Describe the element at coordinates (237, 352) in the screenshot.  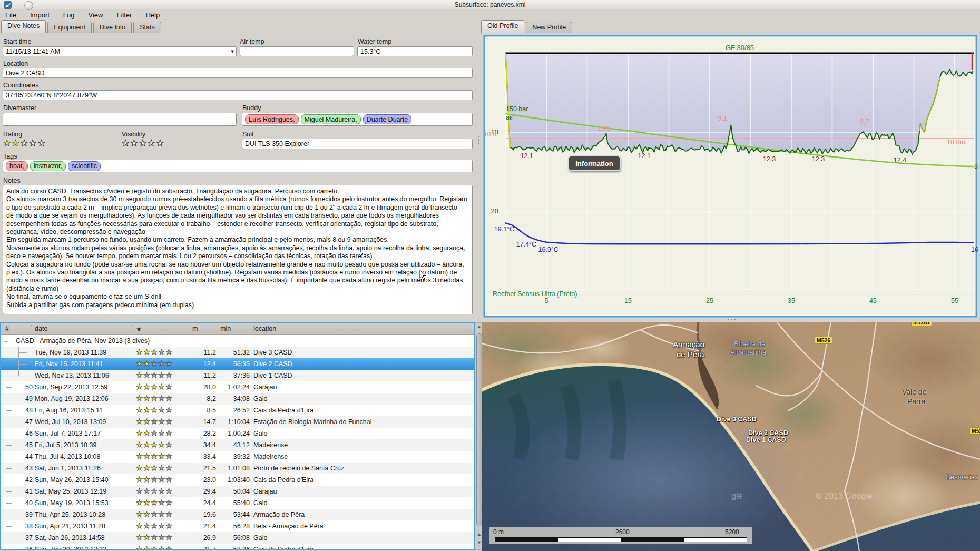
I see `dive-row: Tue, Nov 19, 2013 11:39★★★★★11.251:32Div…` at that location.